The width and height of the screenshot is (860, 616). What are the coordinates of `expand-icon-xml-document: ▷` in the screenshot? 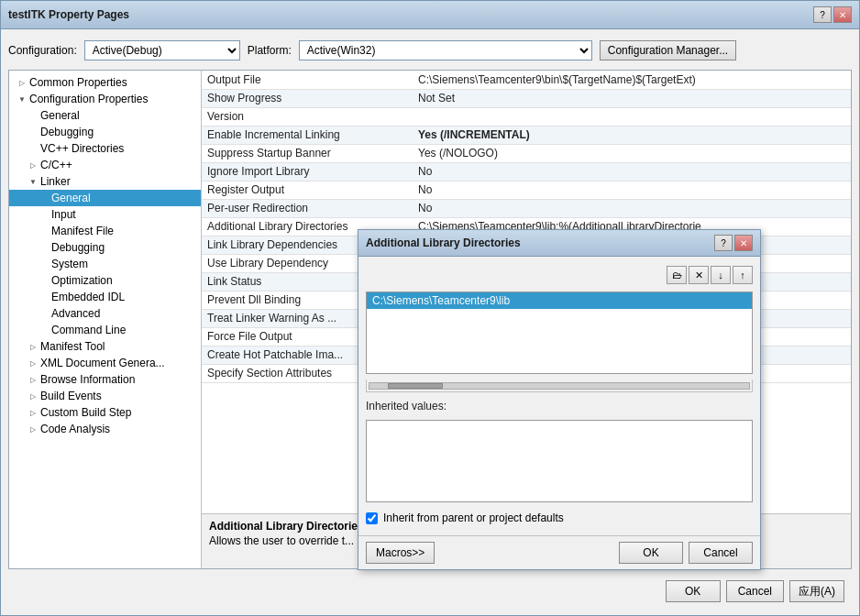 It's located at (33, 363).